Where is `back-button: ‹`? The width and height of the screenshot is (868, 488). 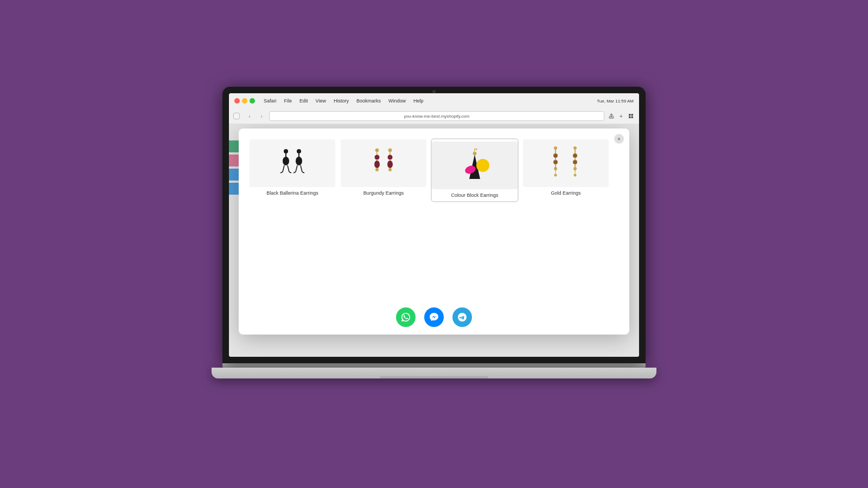 back-button: ‹ is located at coordinates (250, 116).